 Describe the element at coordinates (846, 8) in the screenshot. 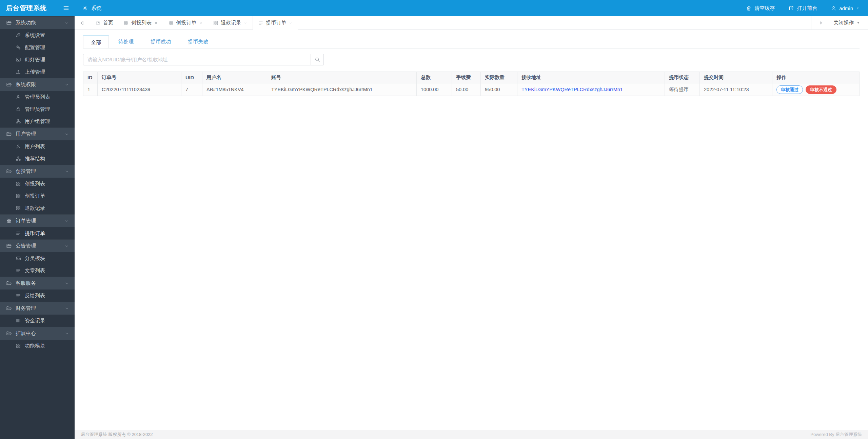

I see `topbar-action-label: admin` at that location.